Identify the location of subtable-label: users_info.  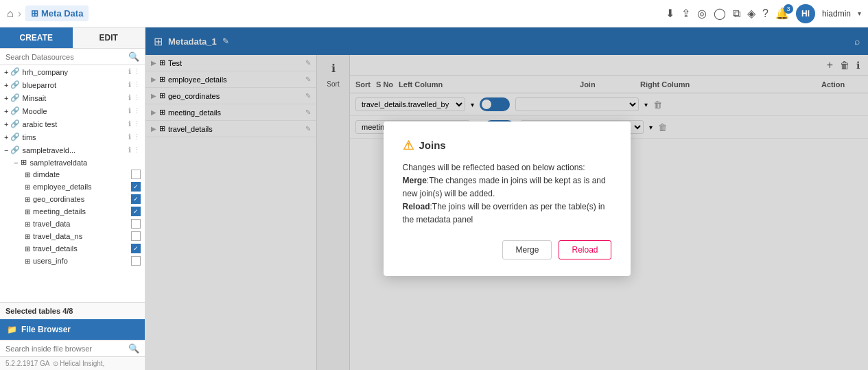
(51, 261).